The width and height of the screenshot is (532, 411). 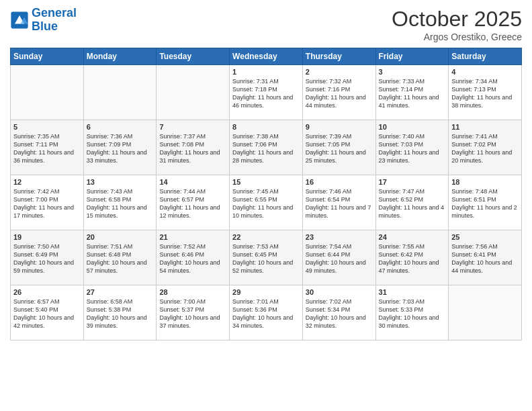 I want to click on cell-1-3: 8 Sunrise: 7:38 AMSunset: 7:06 PMDayligh…, so click(x=266, y=148).